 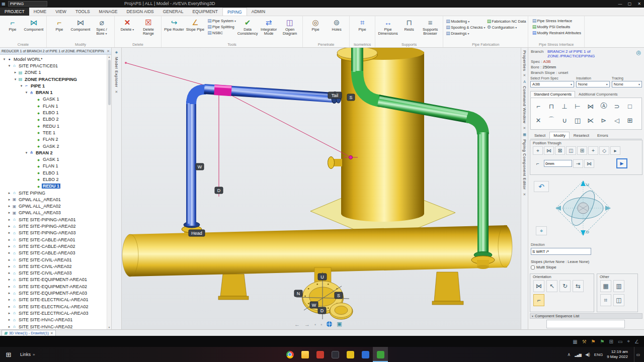 What do you see at coordinates (639, 4) in the screenshot?
I see `close-button: ✕` at bounding box center [639, 4].